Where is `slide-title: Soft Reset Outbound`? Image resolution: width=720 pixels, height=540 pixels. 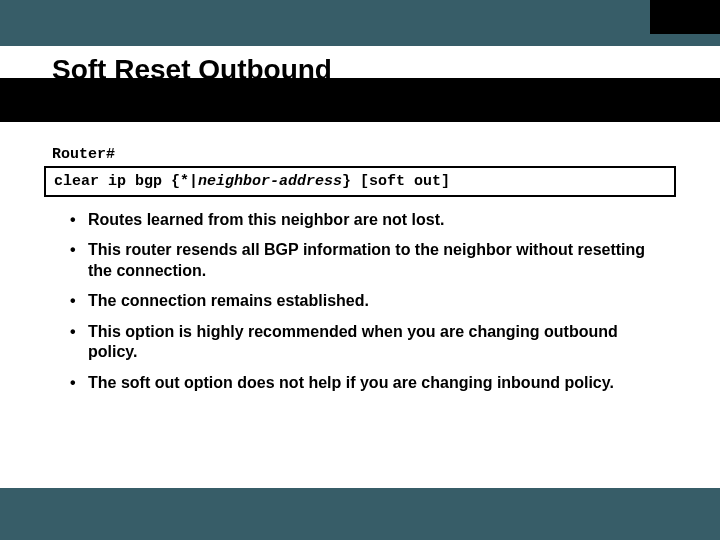 slide-title: Soft Reset Outbound is located at coordinates (192, 70).